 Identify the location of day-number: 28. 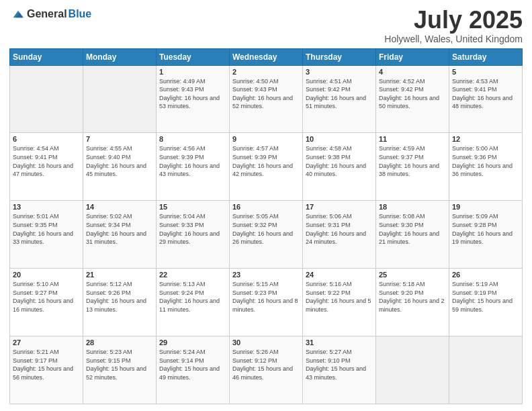
(120, 342).